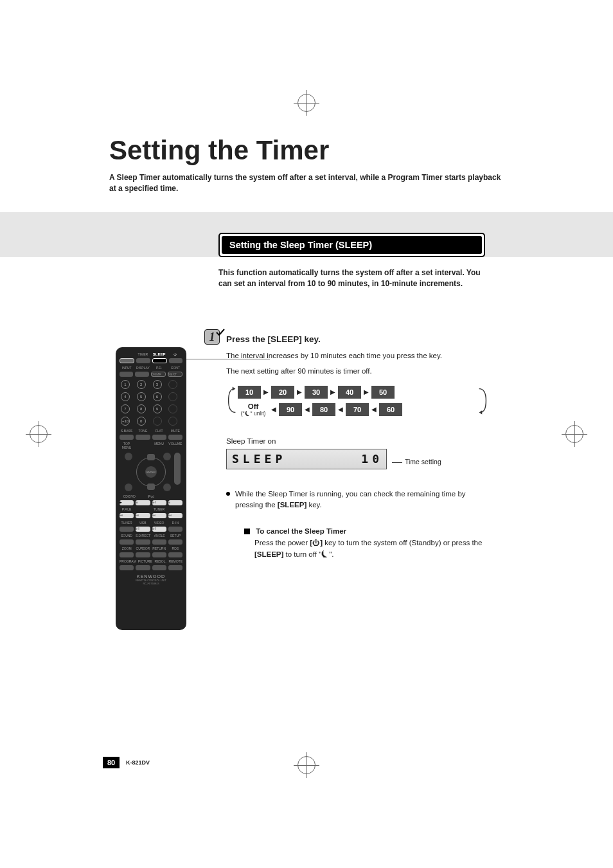 The image size is (613, 868). What do you see at coordinates (357, 403) in the screenshot?
I see `cycle-diagram: 10▶ 20▶ 30▶ 40▶ 50 Off ("⏾" unlit) ◀` at bounding box center [357, 403].